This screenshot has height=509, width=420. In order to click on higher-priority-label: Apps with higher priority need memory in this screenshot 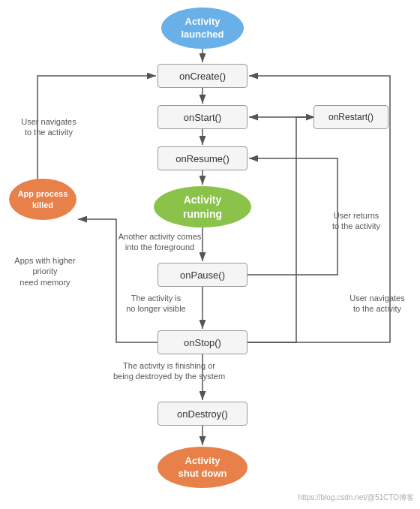, I will do `click(45, 272)`.